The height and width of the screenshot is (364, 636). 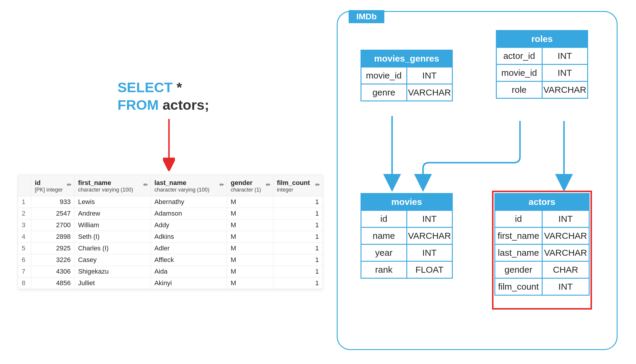 What do you see at coordinates (189, 249) in the screenshot?
I see `cell: Adler` at bounding box center [189, 249].